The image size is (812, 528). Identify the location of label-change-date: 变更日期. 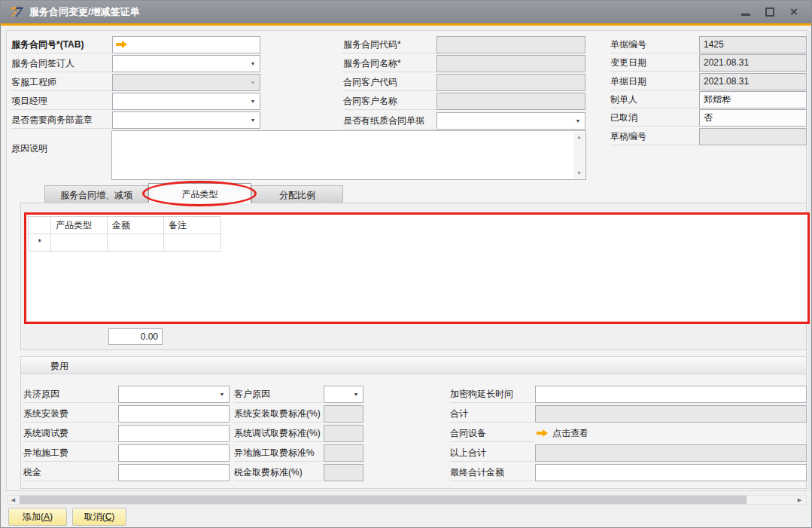
(655, 63).